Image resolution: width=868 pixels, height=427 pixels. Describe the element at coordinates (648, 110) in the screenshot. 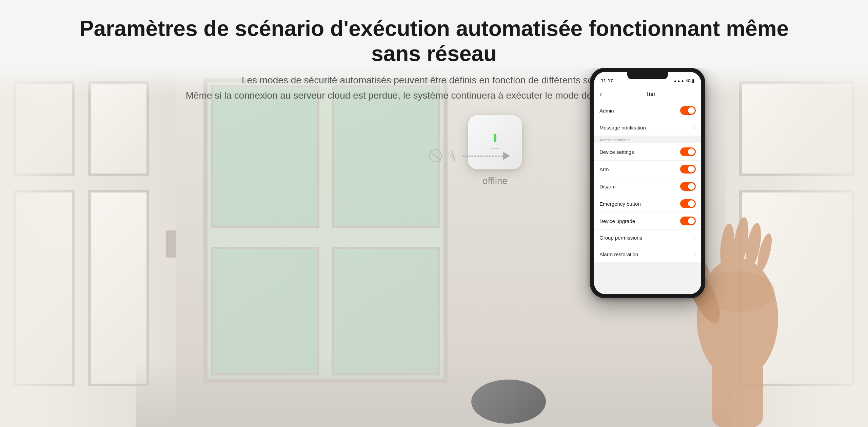

I see `admin-section: Admin` at that location.